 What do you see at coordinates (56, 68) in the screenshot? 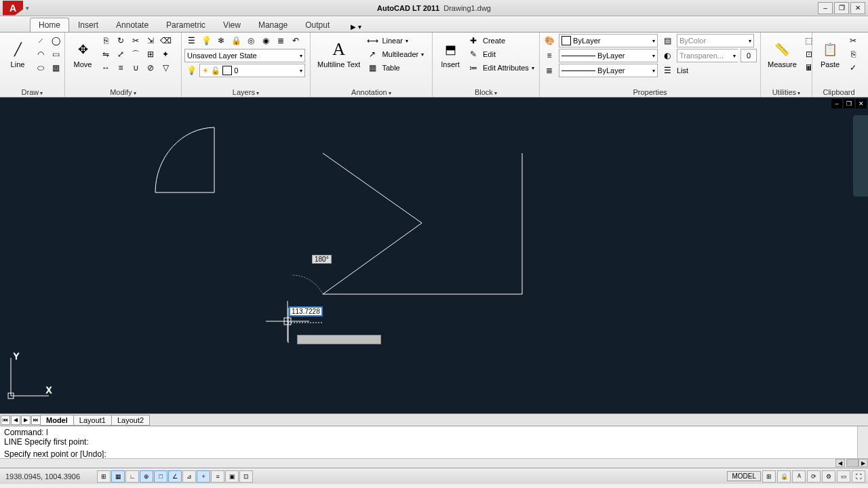
I see `hatch-icon: ▦` at bounding box center [56, 68].